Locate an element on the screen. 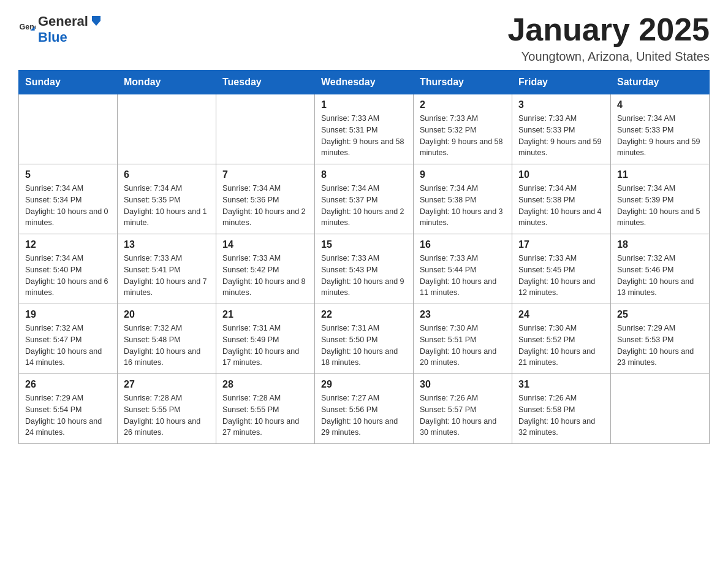 The width and height of the screenshot is (728, 563). header-monday: Monday is located at coordinates (167, 82).